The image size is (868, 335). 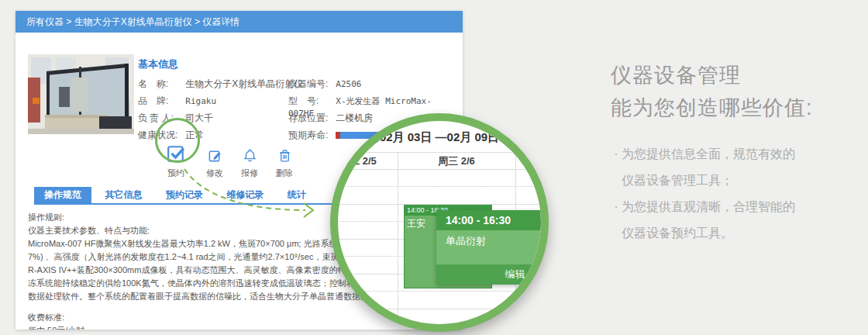 I want to click on field-value-manager: 司大千, so click(x=199, y=118).